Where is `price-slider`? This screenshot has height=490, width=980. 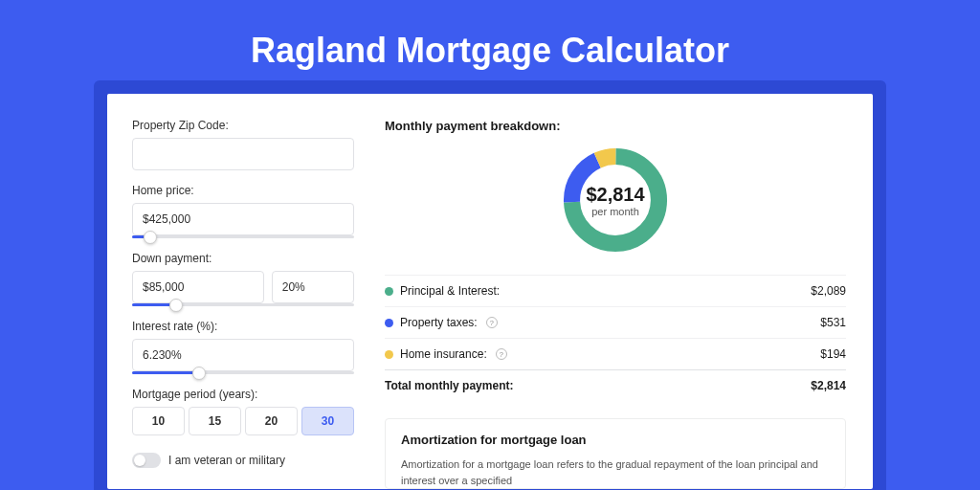 price-slider is located at coordinates (243, 237).